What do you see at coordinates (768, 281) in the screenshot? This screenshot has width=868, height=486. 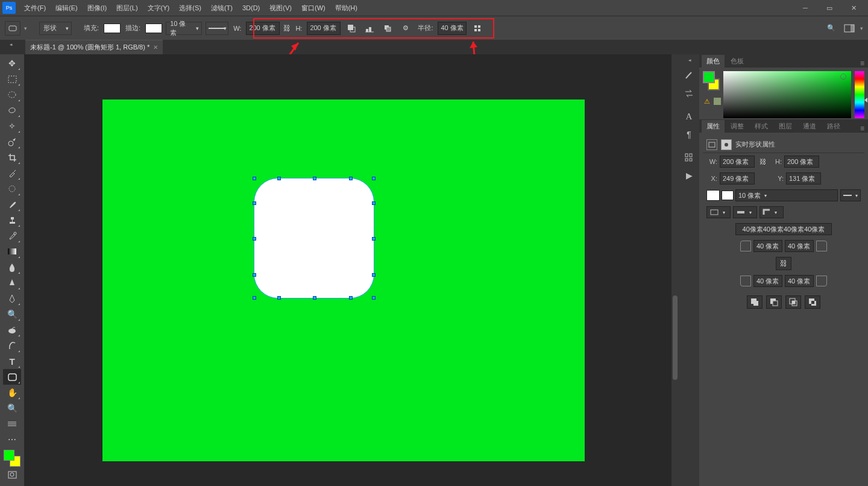 I see `prop-radius-bl` at bounding box center [768, 281].